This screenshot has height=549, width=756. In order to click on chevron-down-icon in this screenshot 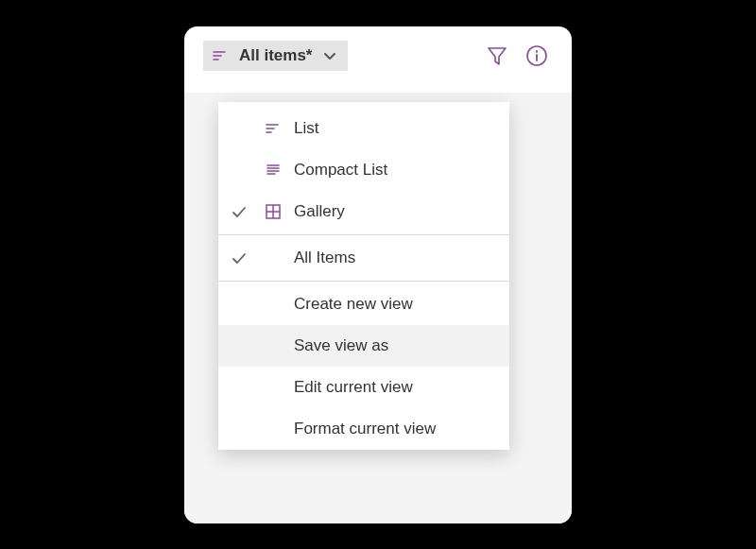, I will do `click(330, 56)`.